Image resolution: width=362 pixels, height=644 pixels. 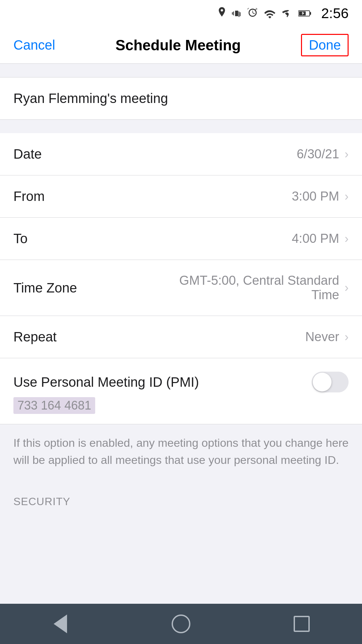 What do you see at coordinates (322, 382) in the screenshot?
I see `toggle-knob` at bounding box center [322, 382].